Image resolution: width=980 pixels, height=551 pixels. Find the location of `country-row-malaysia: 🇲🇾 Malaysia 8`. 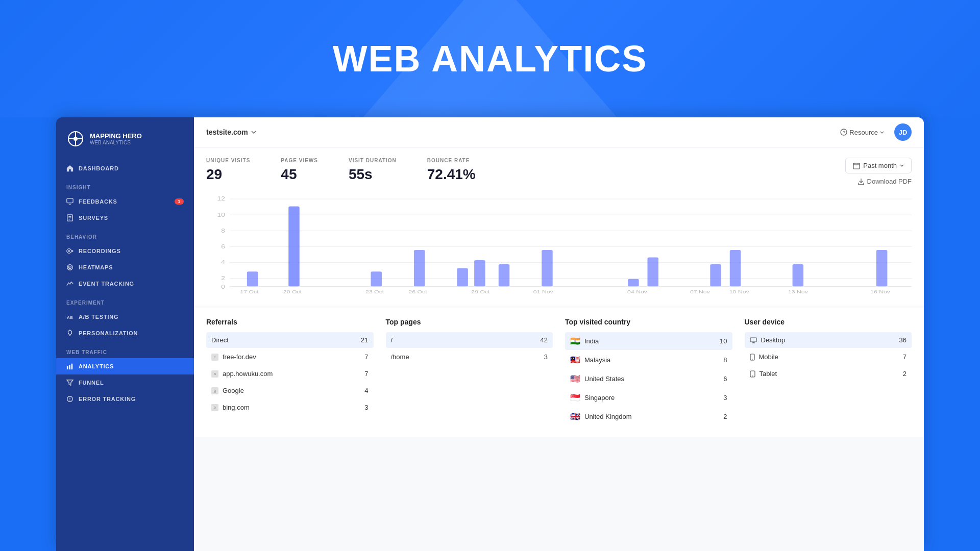

country-row-malaysia: 🇲🇾 Malaysia 8 is located at coordinates (649, 360).